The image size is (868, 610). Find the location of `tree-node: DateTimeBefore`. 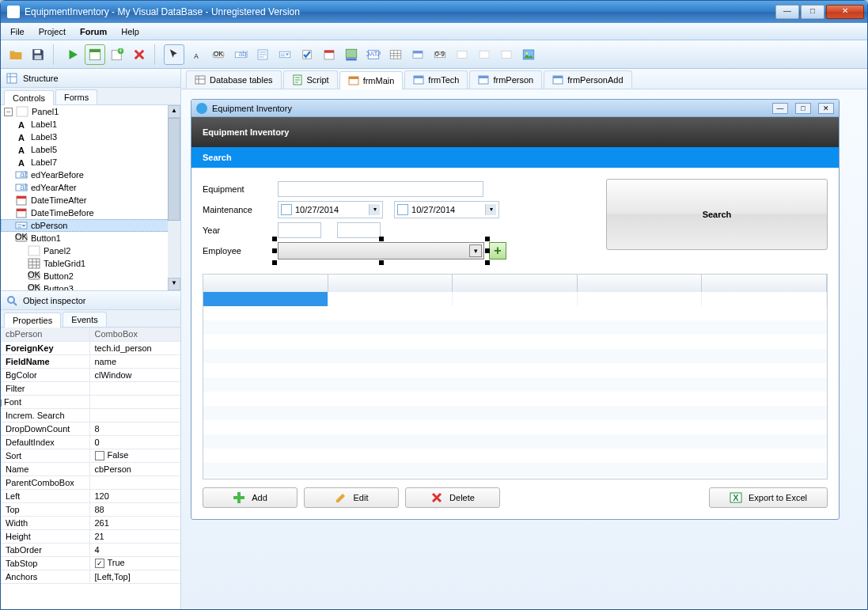

tree-node: DateTimeBefore is located at coordinates (90, 213).